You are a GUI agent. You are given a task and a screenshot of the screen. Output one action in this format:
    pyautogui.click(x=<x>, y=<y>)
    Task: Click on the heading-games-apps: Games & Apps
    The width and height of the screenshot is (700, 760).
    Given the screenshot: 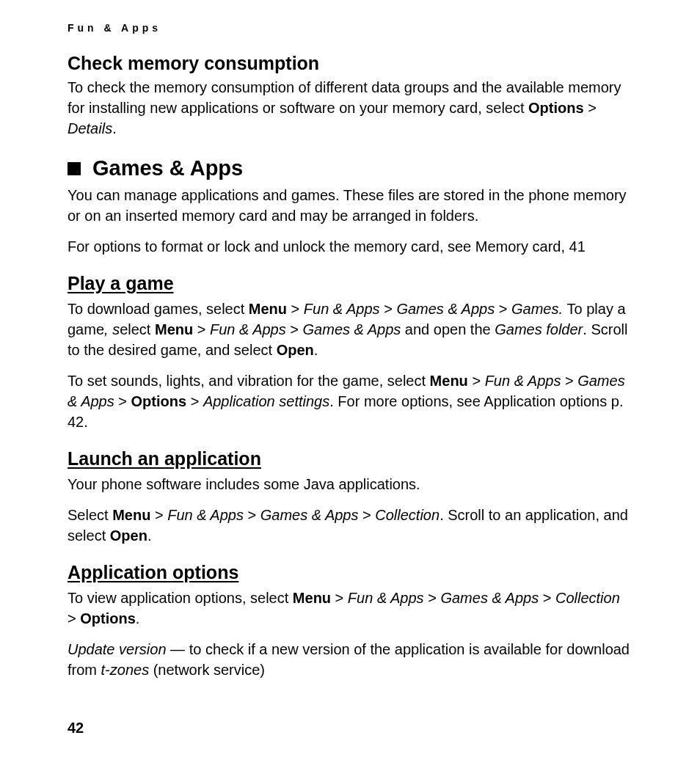 What is the action you would take?
    pyautogui.click(x=350, y=169)
    